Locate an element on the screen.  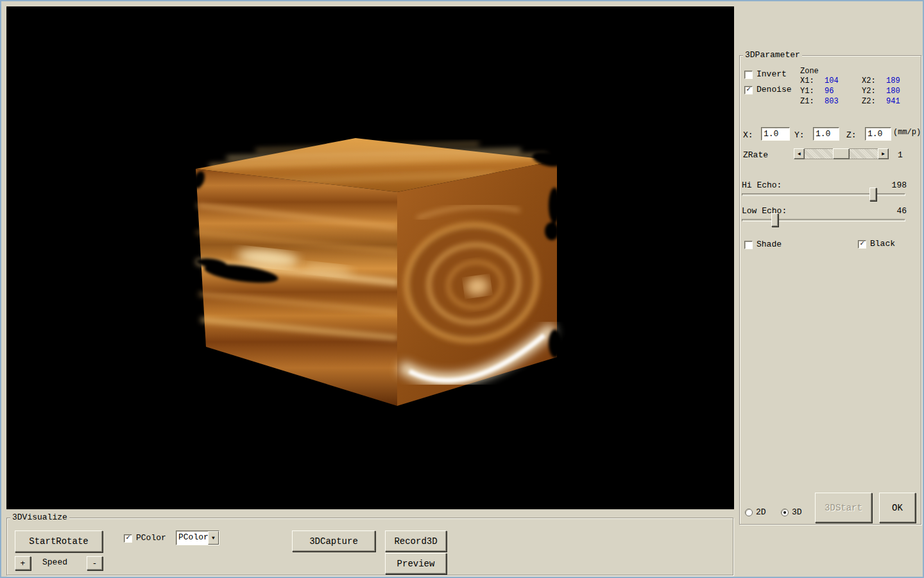
hi-echo-slider-track is located at coordinates (824, 195).